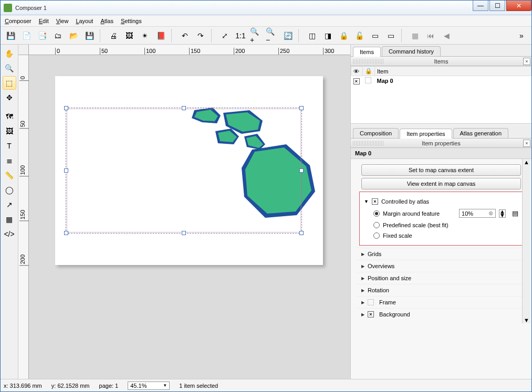  Describe the element at coordinates (375, 36) in the screenshot. I see `raise-icon: ▭` at that location.